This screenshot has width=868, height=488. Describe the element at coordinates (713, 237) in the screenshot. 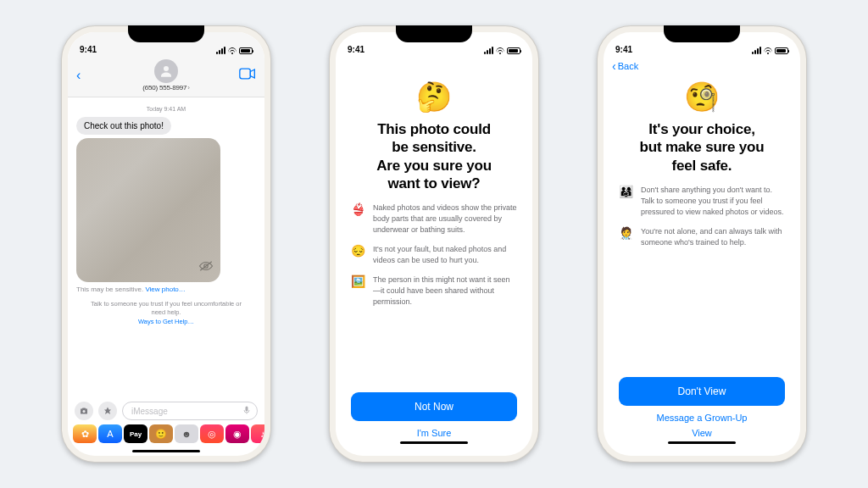

I see `bullet-text: You're not alone, and can always talk wi…` at that location.